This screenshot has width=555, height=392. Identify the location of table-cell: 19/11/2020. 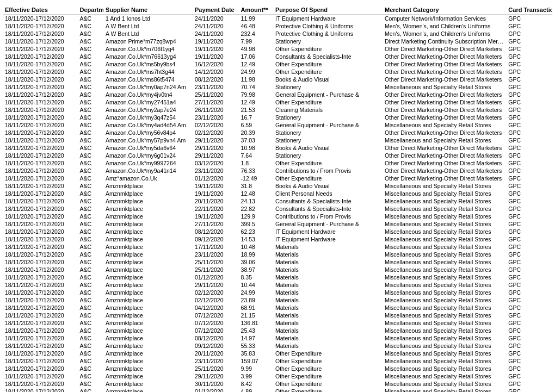
(215, 216).